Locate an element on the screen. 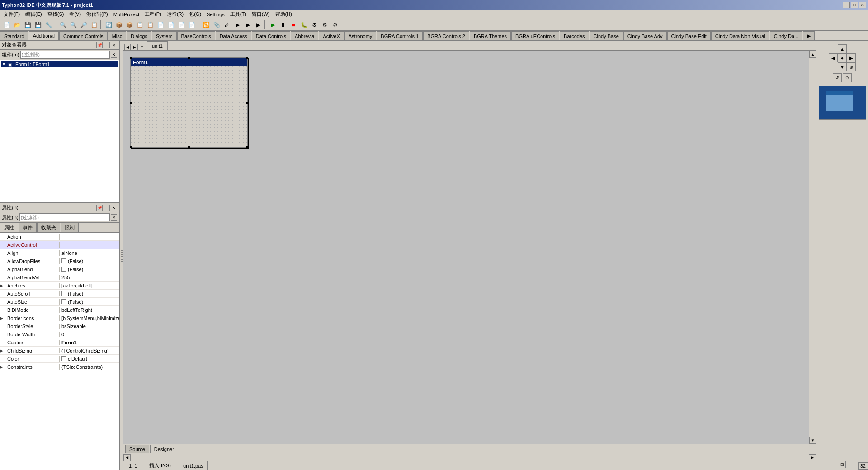 This screenshot has width=868, height=470. object-filter-clear: ✕ is located at coordinates (114, 55).